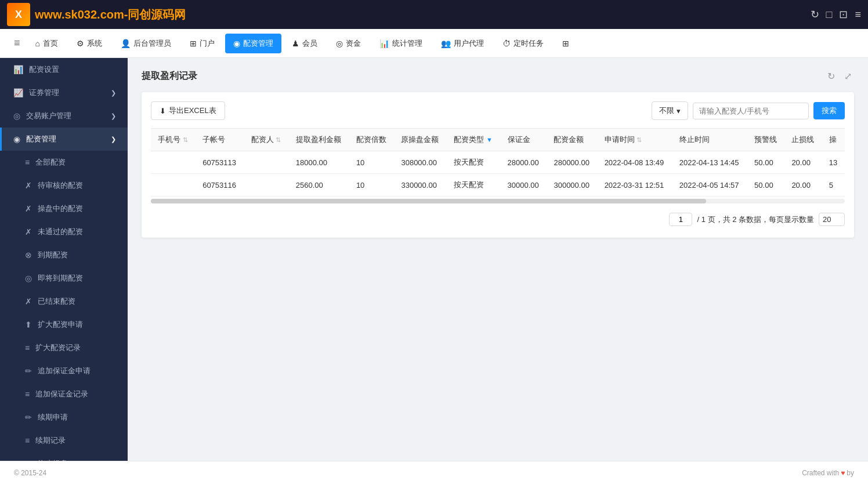 This screenshot has width=868, height=484. What do you see at coordinates (420, 162) in the screenshot?
I see `table-cell: 308000.00` at bounding box center [420, 162].